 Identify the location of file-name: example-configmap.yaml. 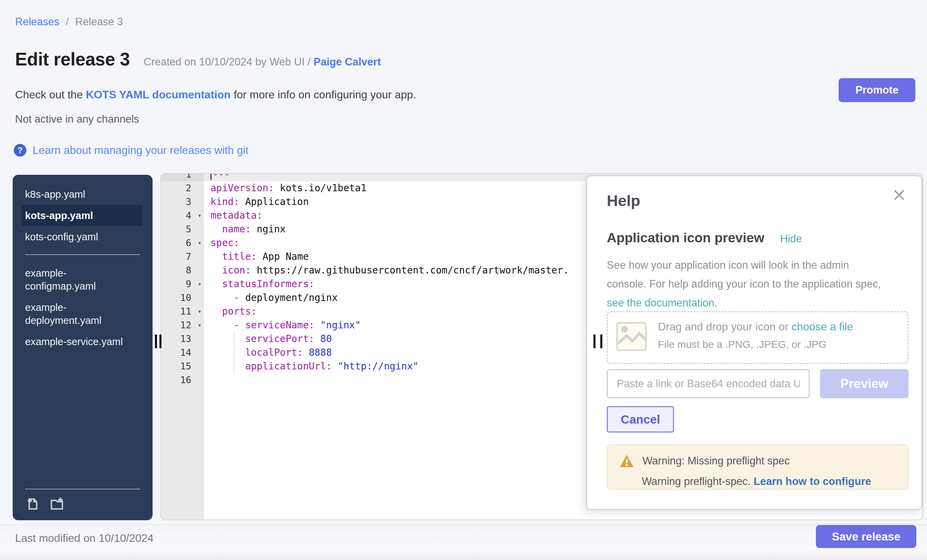
(77, 280).